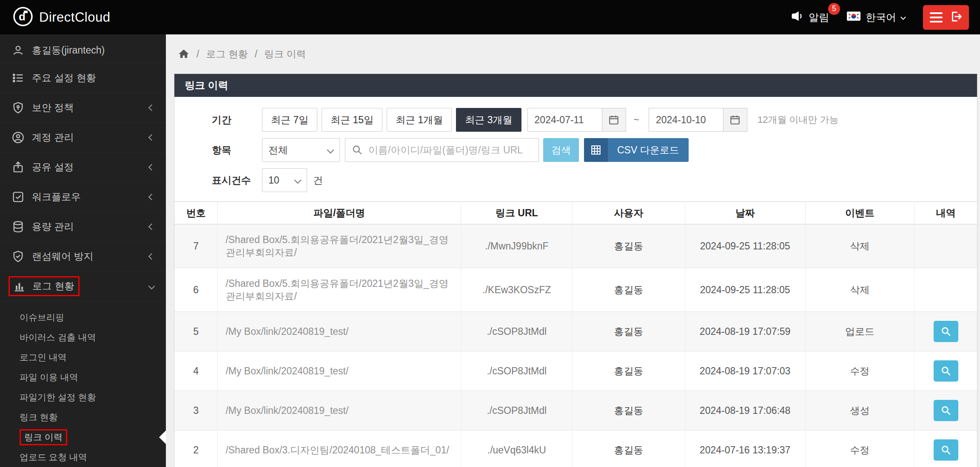  I want to click on period-button: 최근 15일, so click(352, 120).